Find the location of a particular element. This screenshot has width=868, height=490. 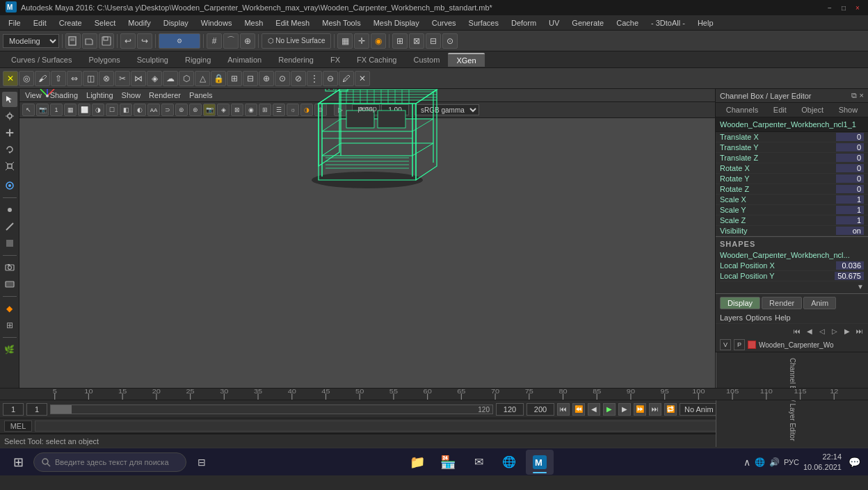

vp-sss-btn: ⊛ is located at coordinates (195, 110).